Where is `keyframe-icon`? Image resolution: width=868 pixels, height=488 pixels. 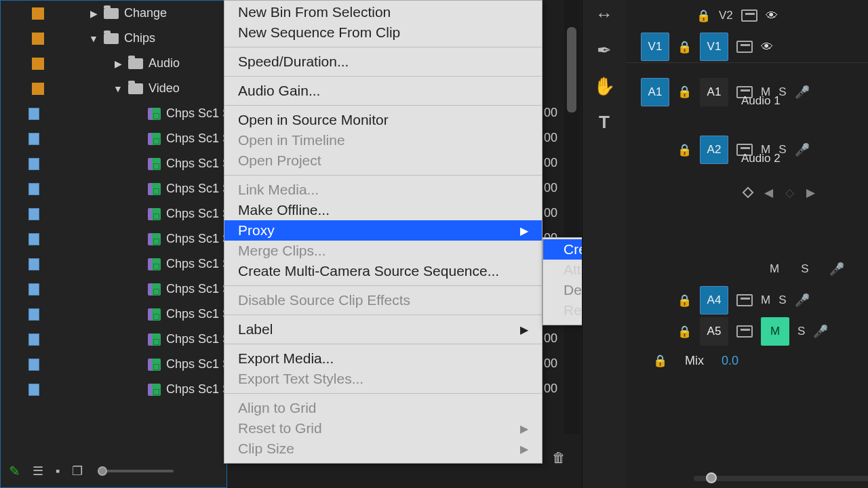 keyframe-icon is located at coordinates (749, 192).